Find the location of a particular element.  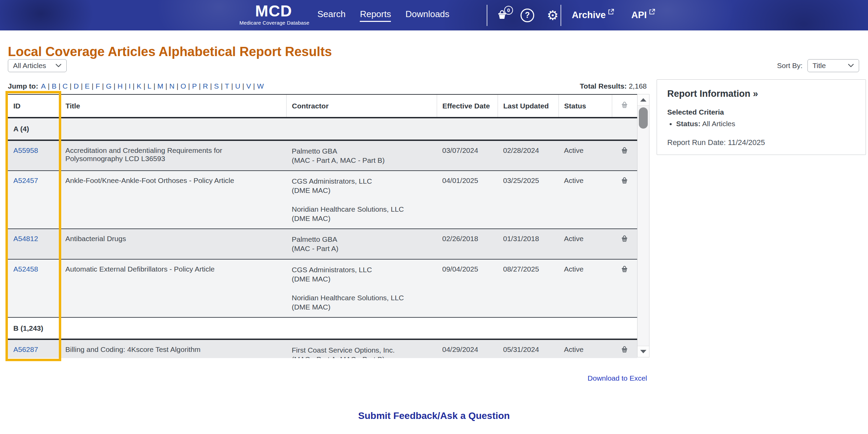

header-icons: 0 ? ⚙ is located at coordinates (527, 15).